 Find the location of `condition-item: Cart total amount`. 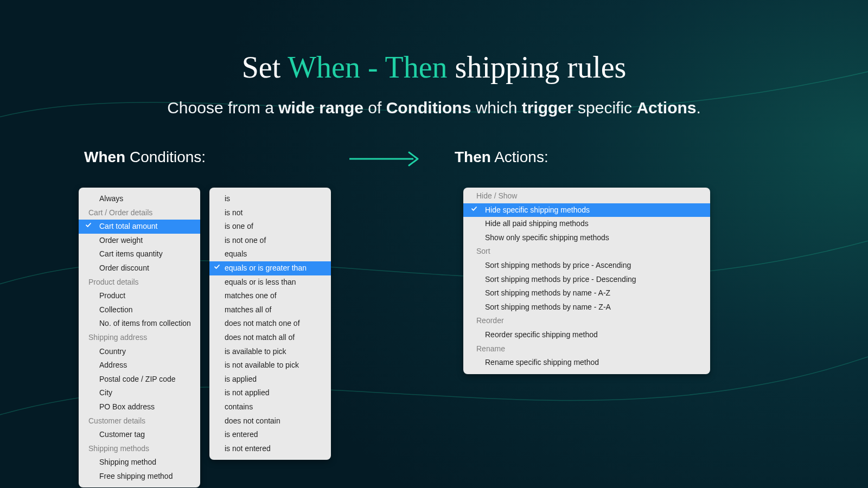

condition-item: Cart total amount is located at coordinates (139, 227).